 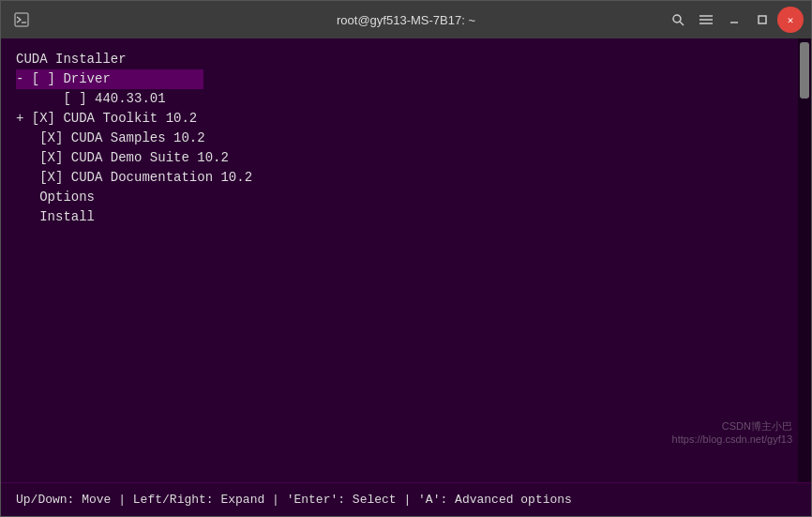 I want to click on titlebar-left, so click(x=22, y=20).